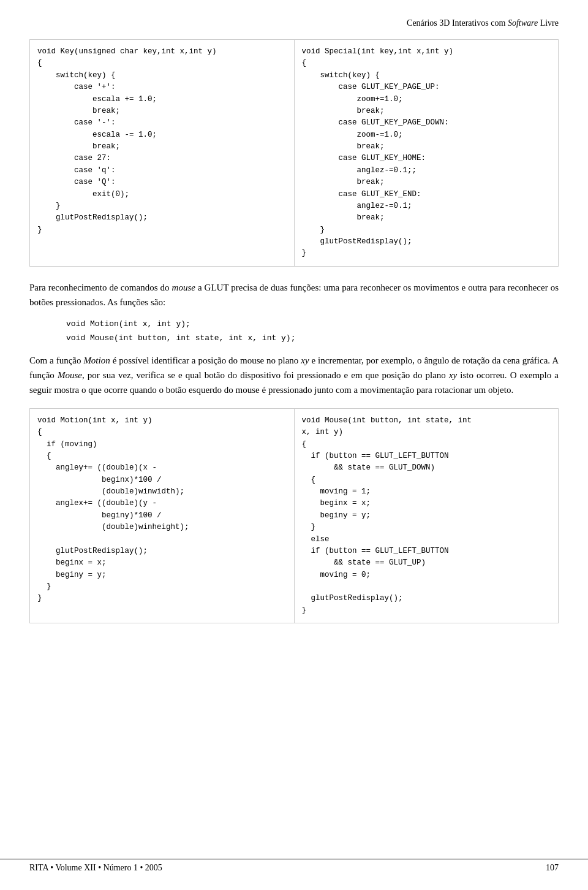  I want to click on prose-3-cont: , por sua vez, verifica se e qual botão …, so click(266, 375).